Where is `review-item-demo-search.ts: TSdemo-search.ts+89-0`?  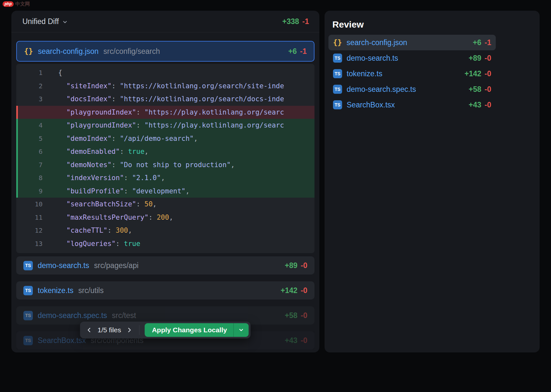
review-item-demo-search.ts: TSdemo-search.ts+89-0 is located at coordinates (412, 58).